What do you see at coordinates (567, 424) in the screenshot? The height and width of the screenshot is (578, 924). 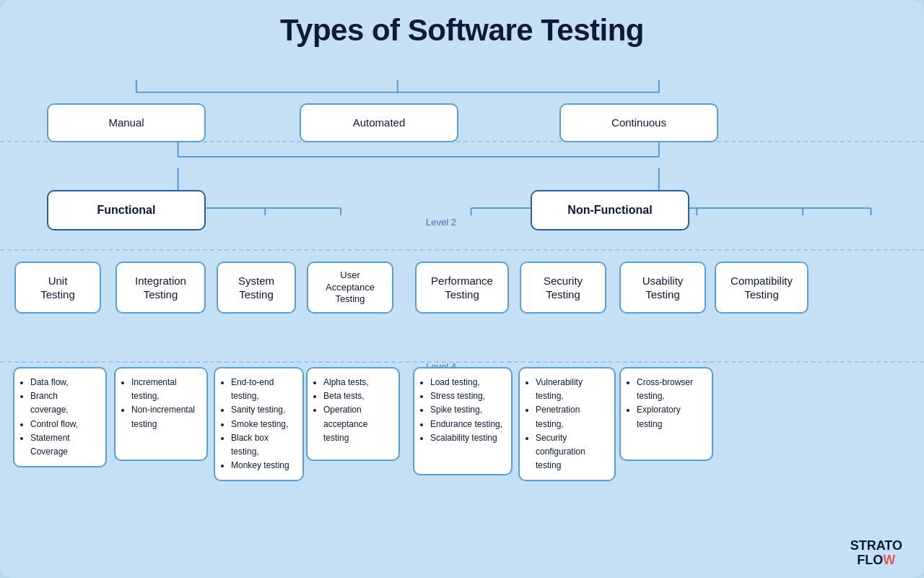 I see `security-detail-box: Vulnerability testing, Penetration testi…` at bounding box center [567, 424].